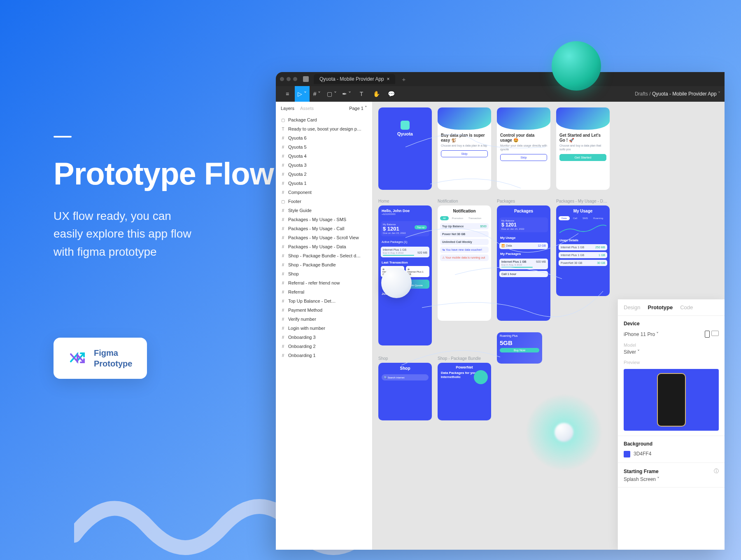 The width and height of the screenshot is (741, 560). Describe the element at coordinates (297, 138) in the screenshot. I see `layer-name: Qyuota 6` at that location.